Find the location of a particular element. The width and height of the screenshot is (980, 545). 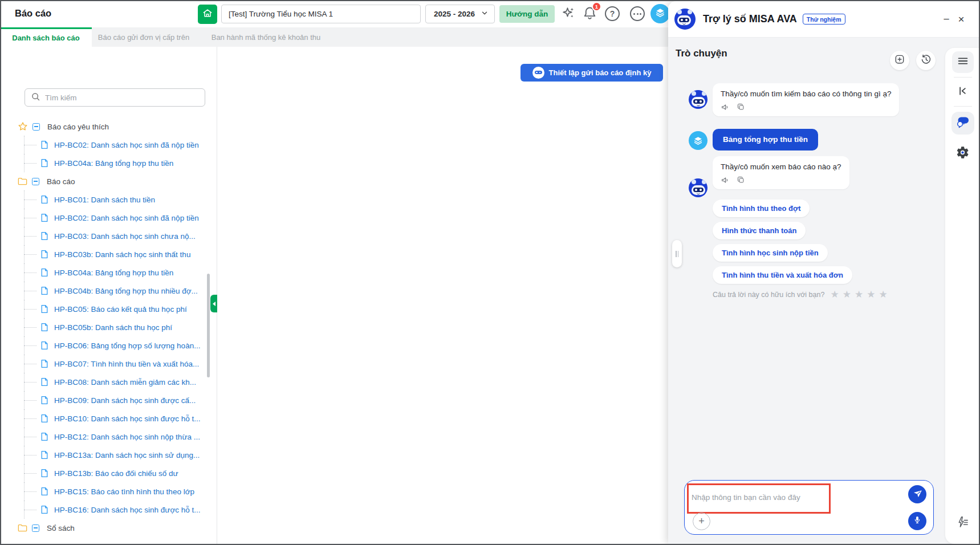

tree-item-label: HP-BC04b: Bảng tổng hợp thu nhiều đợ... is located at coordinates (126, 291).